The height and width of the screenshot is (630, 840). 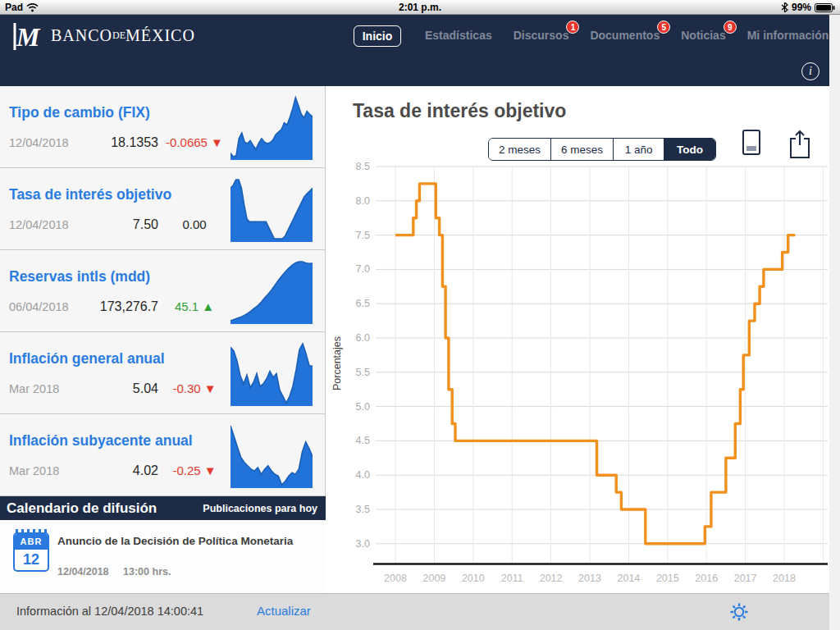 What do you see at coordinates (784, 578) in the screenshot?
I see `svg-text: 2018` at bounding box center [784, 578].